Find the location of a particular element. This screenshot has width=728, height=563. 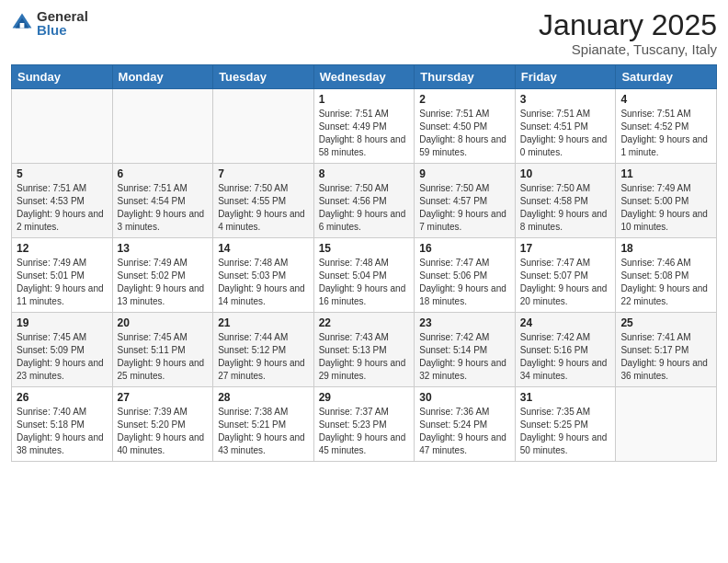

day-number: 26 is located at coordinates (63, 397).